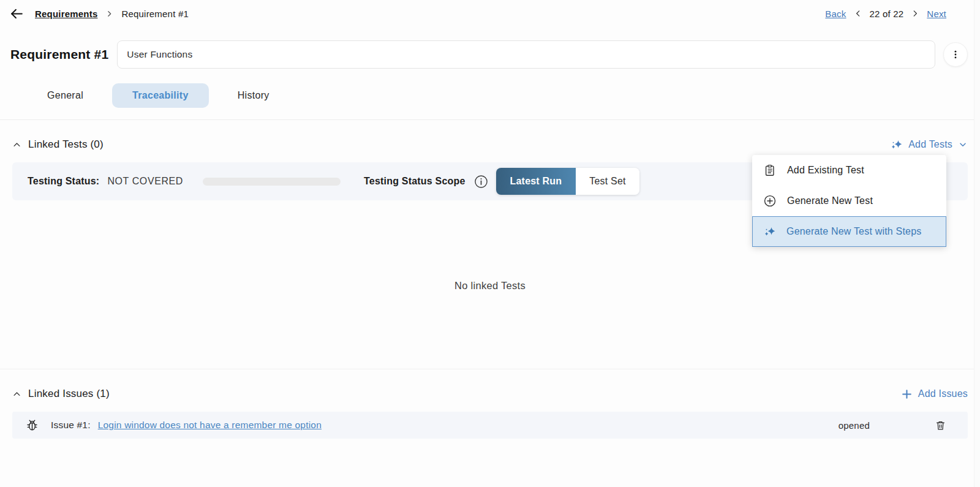 The image size is (980, 487). Describe the element at coordinates (930, 145) in the screenshot. I see `add-tests-label: Add Tests` at that location.